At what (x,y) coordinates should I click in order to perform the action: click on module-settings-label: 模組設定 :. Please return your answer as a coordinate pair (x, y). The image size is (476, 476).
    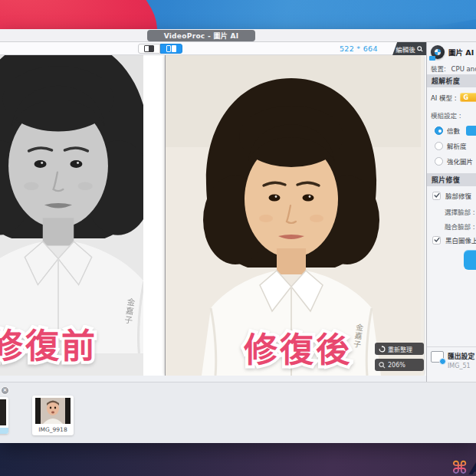
    Looking at the image, I should click on (454, 115).